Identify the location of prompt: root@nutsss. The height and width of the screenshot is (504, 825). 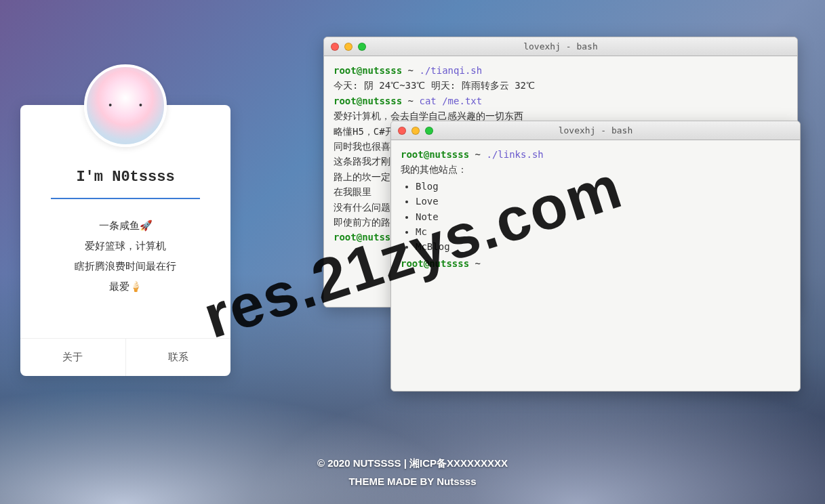
(365, 237).